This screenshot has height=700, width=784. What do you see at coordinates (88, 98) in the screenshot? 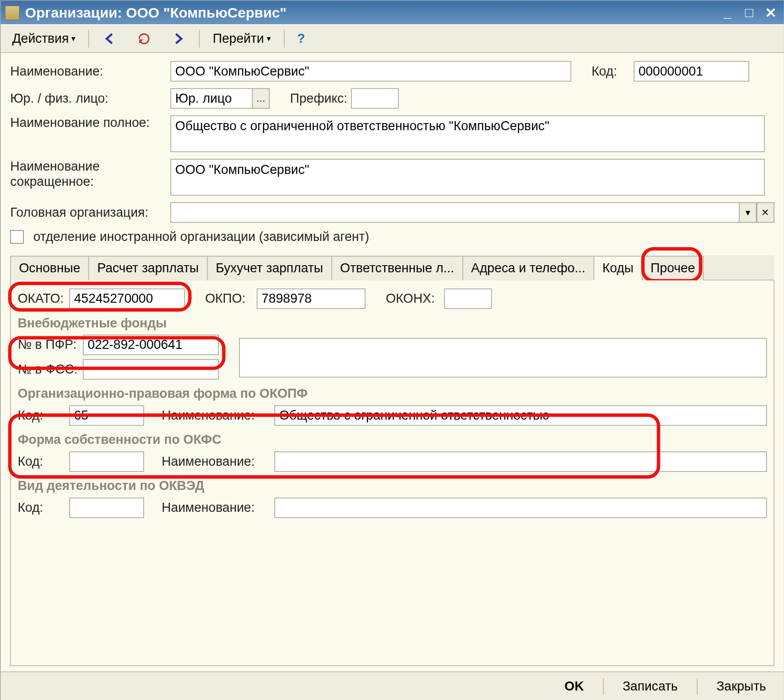
I see `person-type-label: Юр. / физ. лицо:` at bounding box center [88, 98].